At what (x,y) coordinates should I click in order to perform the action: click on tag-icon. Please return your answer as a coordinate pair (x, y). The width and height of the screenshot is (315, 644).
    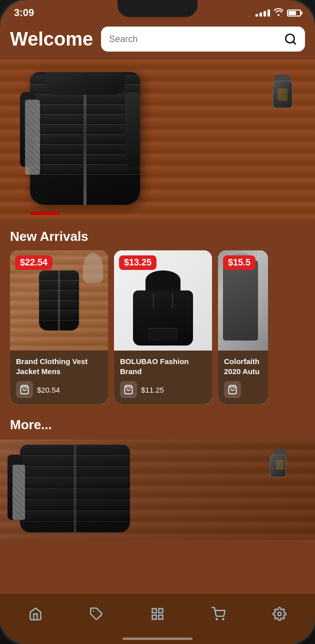
    Looking at the image, I should click on (96, 614).